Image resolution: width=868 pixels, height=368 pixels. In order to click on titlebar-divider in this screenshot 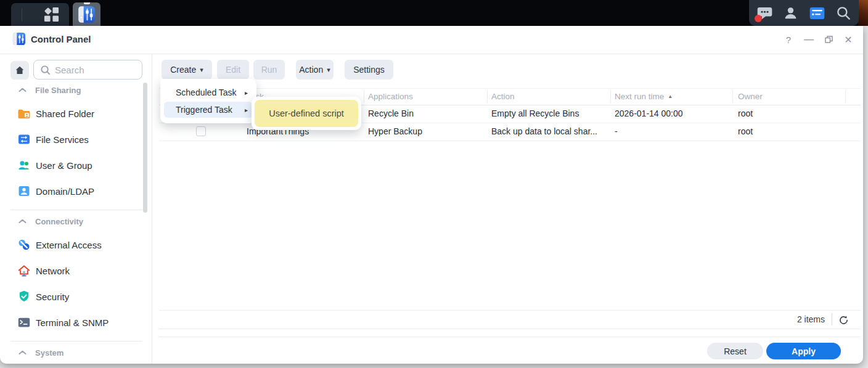, I will do `click(432, 54)`.